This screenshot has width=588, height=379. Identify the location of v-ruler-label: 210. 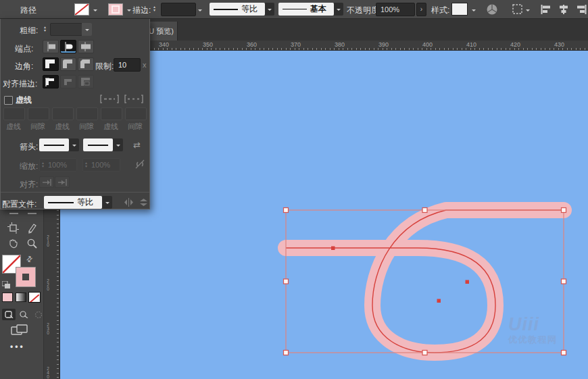
(48, 241).